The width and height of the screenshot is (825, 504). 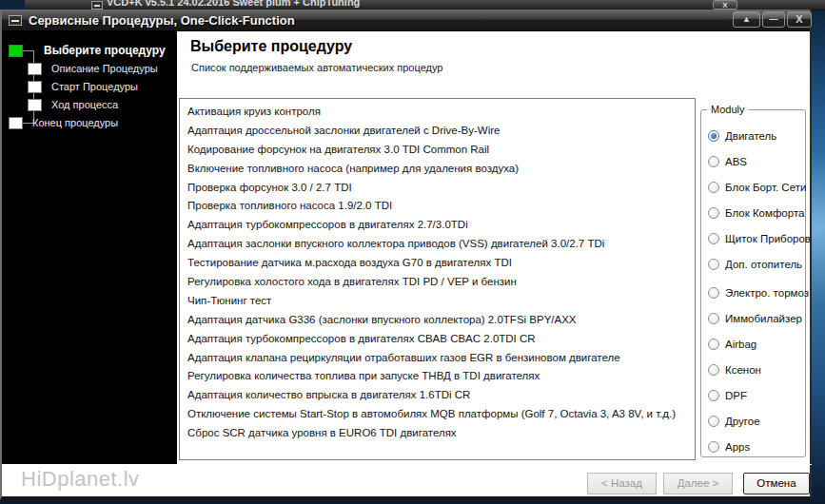 I want to click on module-radio-airbag: Airbag, so click(x=733, y=344).